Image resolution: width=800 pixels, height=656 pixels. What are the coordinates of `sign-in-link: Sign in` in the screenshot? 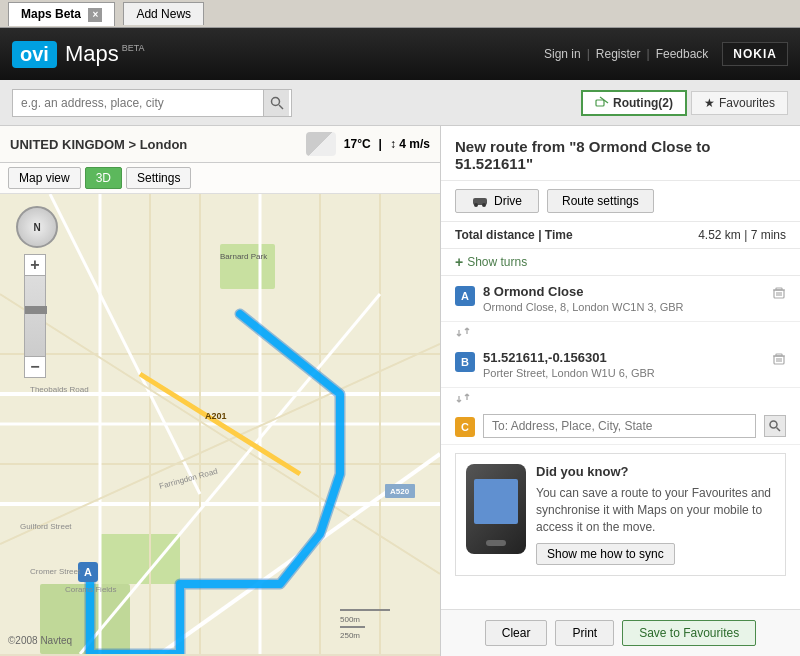 It's located at (562, 54).